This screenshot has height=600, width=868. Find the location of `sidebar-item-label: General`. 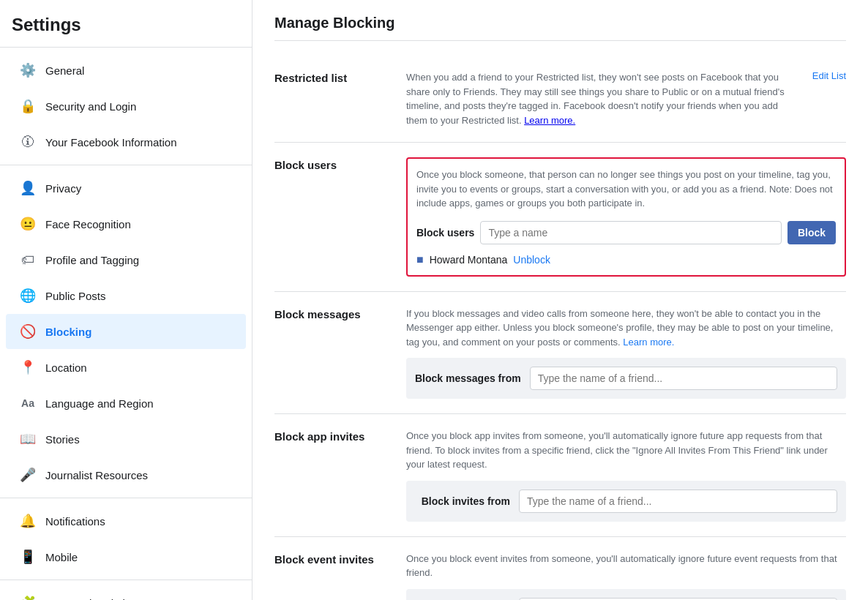

sidebar-item-label: General is located at coordinates (64, 70).